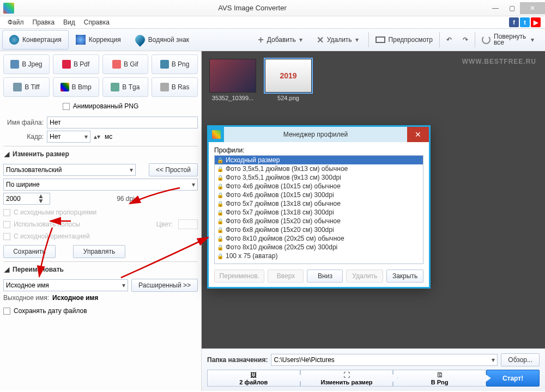  Describe the element at coordinates (254, 378) in the screenshot. I see `step-files: 🖼2 файлов` at that location.